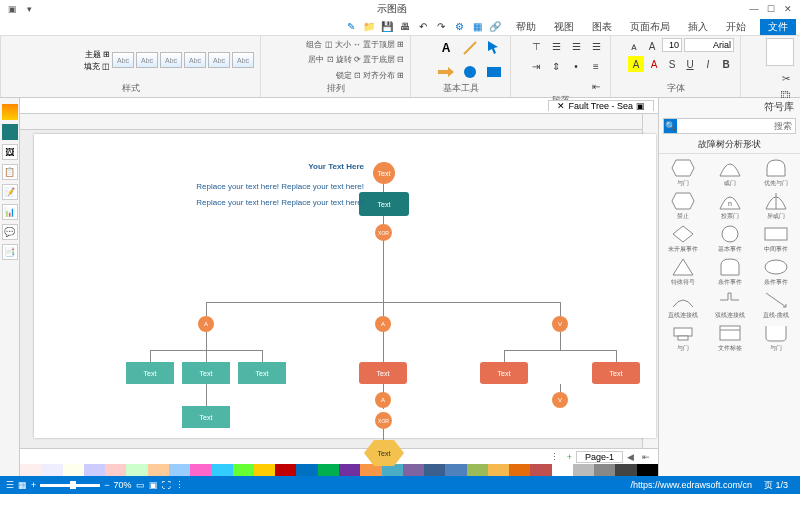 The width and height of the screenshot is (800, 506). I want to click on shape-5: 禁止, so click(683, 204).